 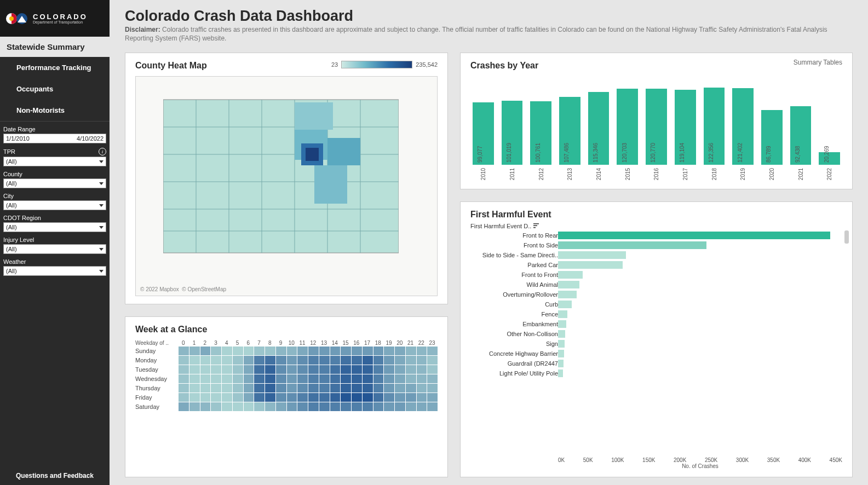 I want to click on summary-tables-link: Summary Tables, so click(x=818, y=62).